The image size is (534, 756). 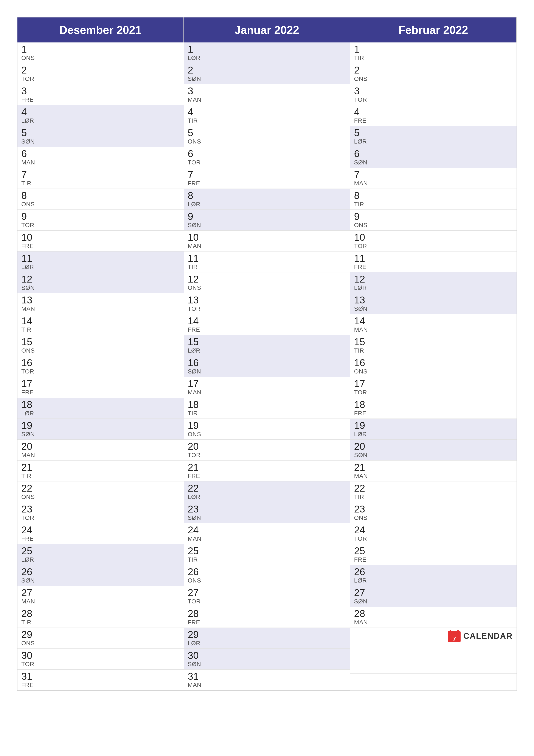 What do you see at coordinates (454, 639) in the screenshot?
I see `svg-text: 7` at bounding box center [454, 639].